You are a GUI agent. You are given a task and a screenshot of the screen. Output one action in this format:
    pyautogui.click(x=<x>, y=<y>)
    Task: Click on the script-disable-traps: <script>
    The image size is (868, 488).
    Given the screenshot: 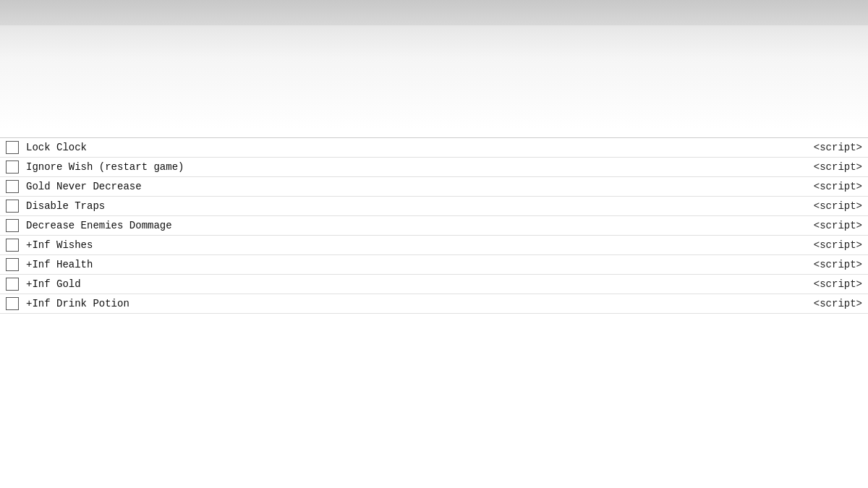 What is the action you would take?
    pyautogui.click(x=833, y=206)
    